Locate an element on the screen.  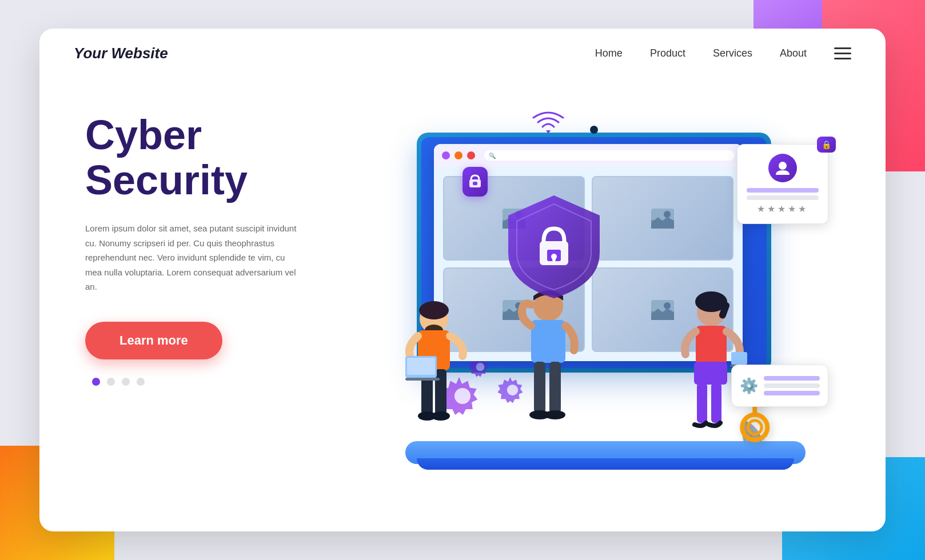
shield-container is located at coordinates (554, 247).